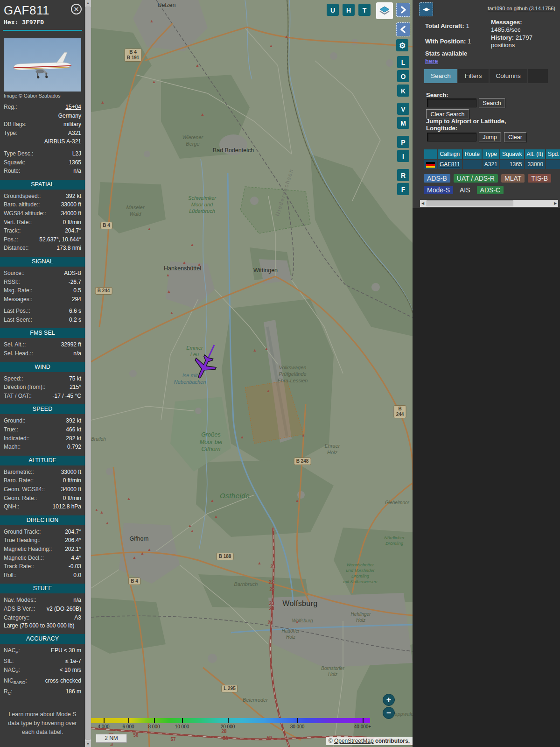 The height and width of the screenshot is (747, 560). Describe the element at coordinates (441, 76) in the screenshot. I see `tab-search: Search` at that location.